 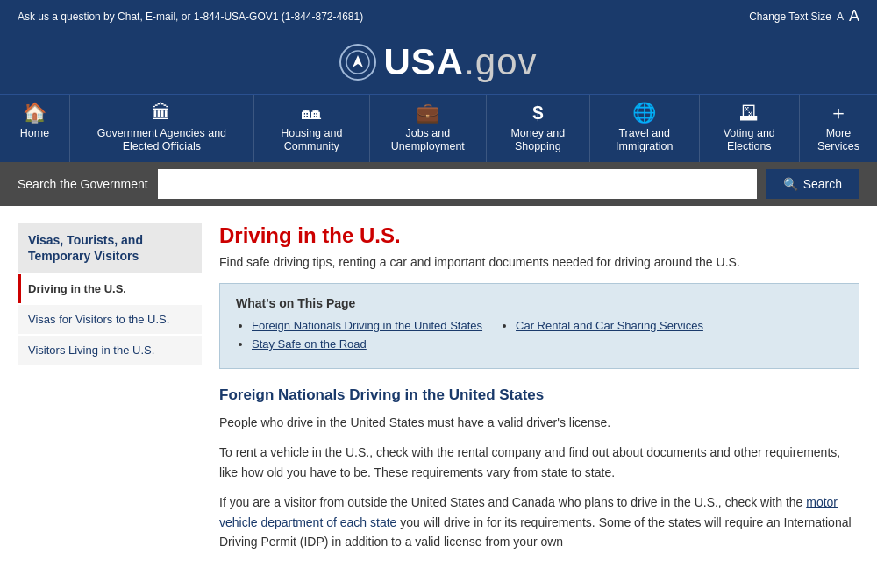 What do you see at coordinates (838, 113) in the screenshot?
I see `more-icon: ＋` at bounding box center [838, 113].